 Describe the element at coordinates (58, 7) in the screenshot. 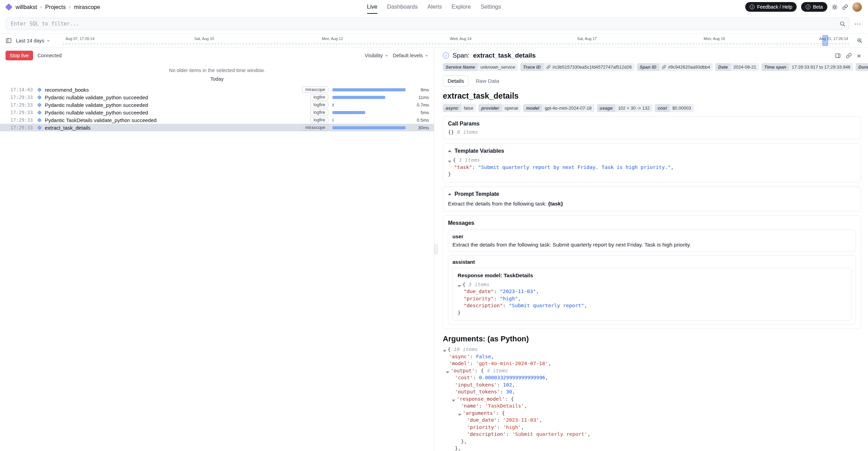

I see `breadcrumb: willbakst›Projects›mirascope` at that location.